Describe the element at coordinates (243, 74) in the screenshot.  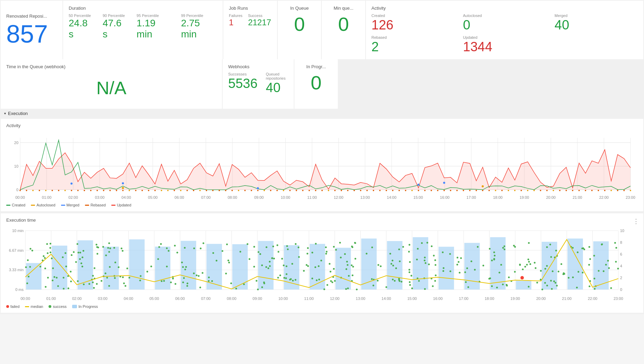
I see `successes-label: Successes` at that location.